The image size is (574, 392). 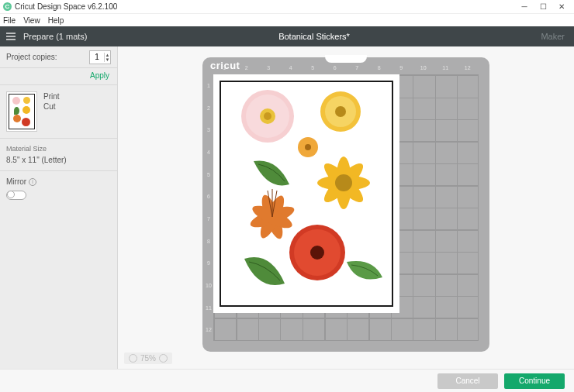 I want to click on document-title: Botanical Stickers*, so click(x=315, y=36).